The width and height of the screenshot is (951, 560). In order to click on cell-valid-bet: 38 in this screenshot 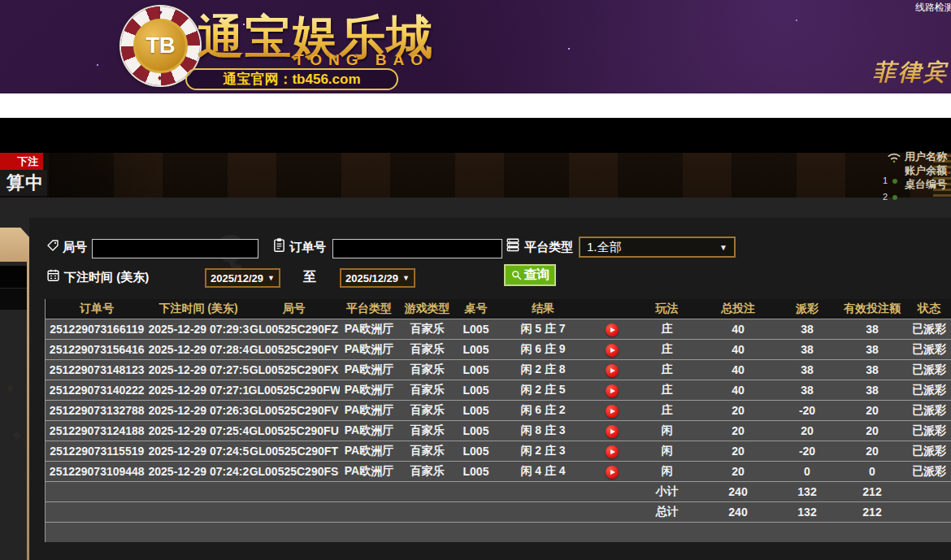, I will do `click(873, 349)`.